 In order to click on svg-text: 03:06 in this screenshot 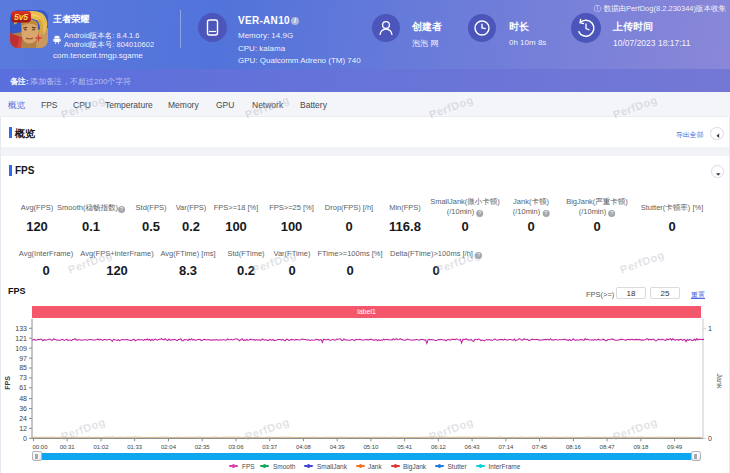, I will do `click(236, 447)`.